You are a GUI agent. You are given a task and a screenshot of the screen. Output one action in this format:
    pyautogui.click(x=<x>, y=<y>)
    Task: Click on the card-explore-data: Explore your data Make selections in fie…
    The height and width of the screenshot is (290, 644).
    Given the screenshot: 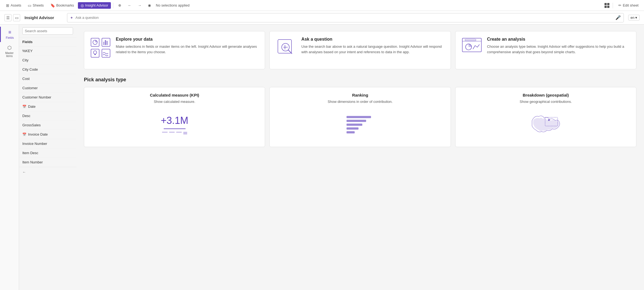 What is the action you would take?
    pyautogui.click(x=174, y=50)
    